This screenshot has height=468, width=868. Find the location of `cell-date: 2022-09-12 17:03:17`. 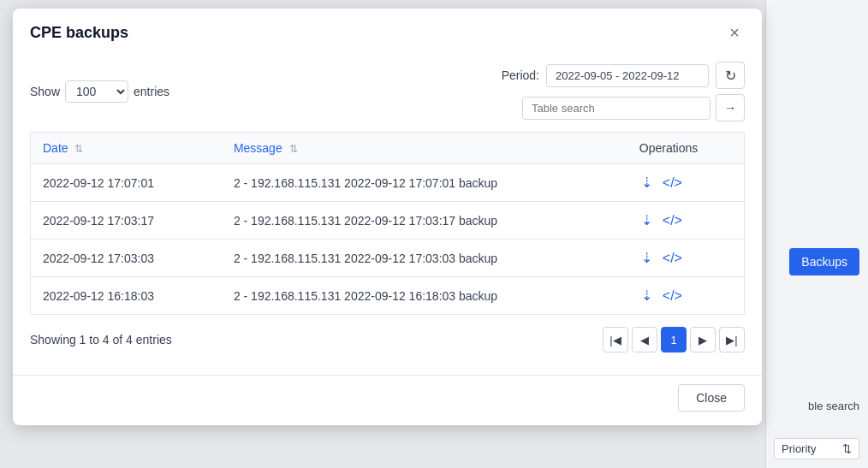

cell-date: 2022-09-12 17:03:17 is located at coordinates (127, 221).